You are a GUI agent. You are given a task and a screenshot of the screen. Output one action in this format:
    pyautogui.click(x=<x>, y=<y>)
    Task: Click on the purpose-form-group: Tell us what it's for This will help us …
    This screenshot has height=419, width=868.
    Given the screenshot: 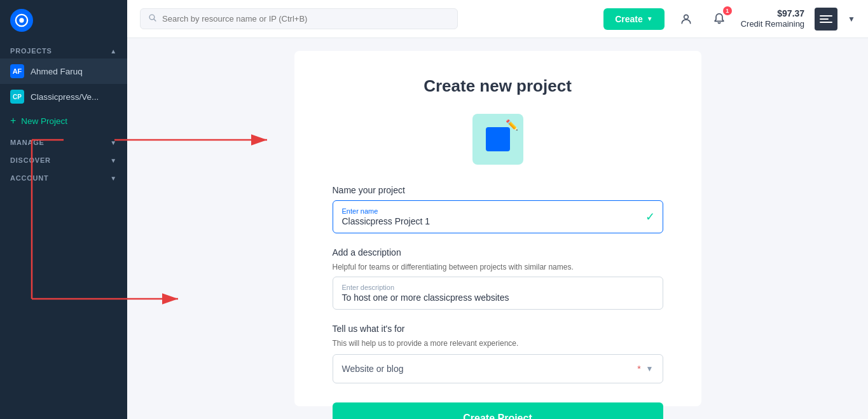 What is the action you would take?
    pyautogui.click(x=498, y=354)
    